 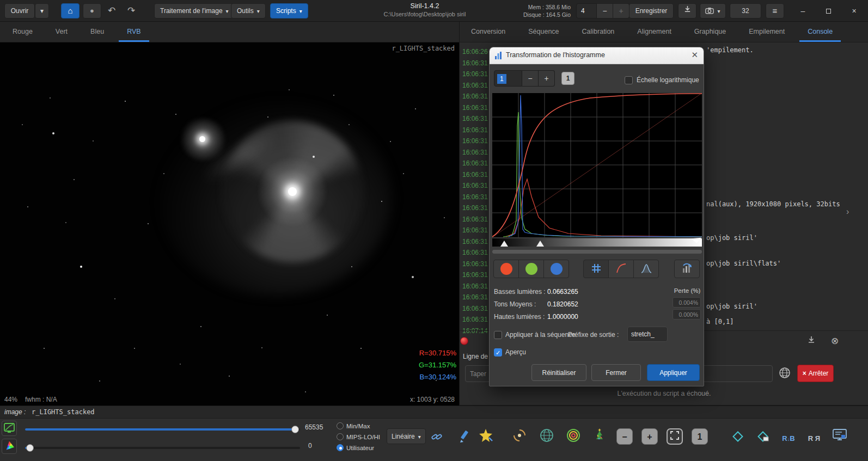 I want to click on radio-minmax: Min/Max, so click(x=353, y=427).